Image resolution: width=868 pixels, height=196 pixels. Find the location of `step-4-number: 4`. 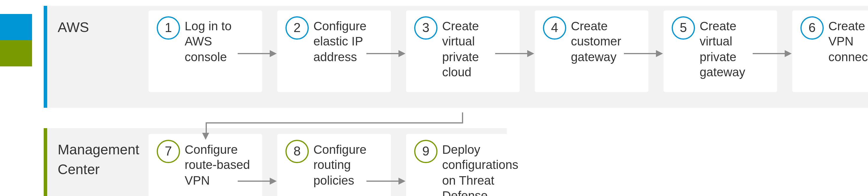

step-4-number: 4 is located at coordinates (555, 28).